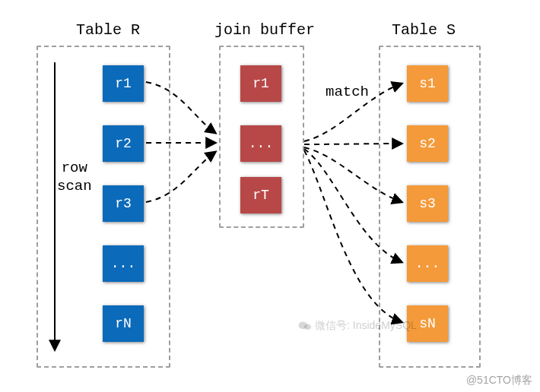 The image size is (540, 392). What do you see at coordinates (427, 204) in the screenshot?
I see `table-s-block: s3` at bounding box center [427, 204].